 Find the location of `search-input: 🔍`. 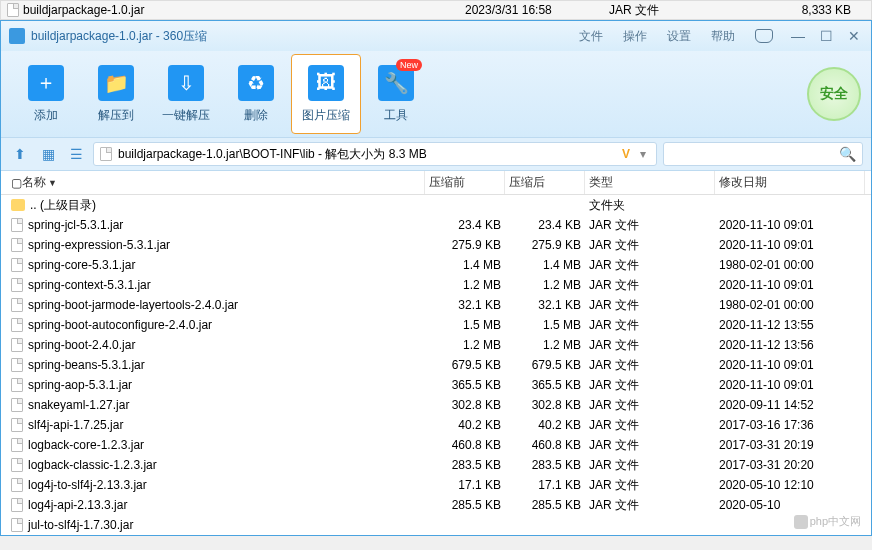

search-input: 🔍 is located at coordinates (763, 154).